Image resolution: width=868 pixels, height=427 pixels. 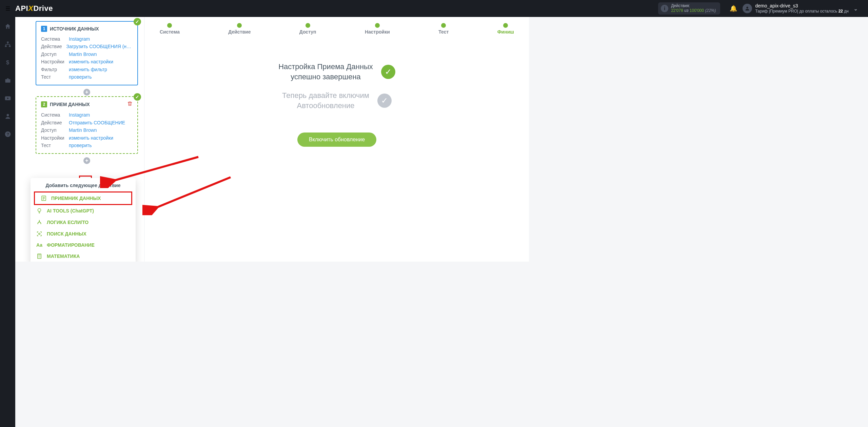 What do you see at coordinates (99, 46) in the screenshot?
I see `source-action-link: Загрузить СООБЩЕНИЯ (новые)` at bounding box center [99, 46].